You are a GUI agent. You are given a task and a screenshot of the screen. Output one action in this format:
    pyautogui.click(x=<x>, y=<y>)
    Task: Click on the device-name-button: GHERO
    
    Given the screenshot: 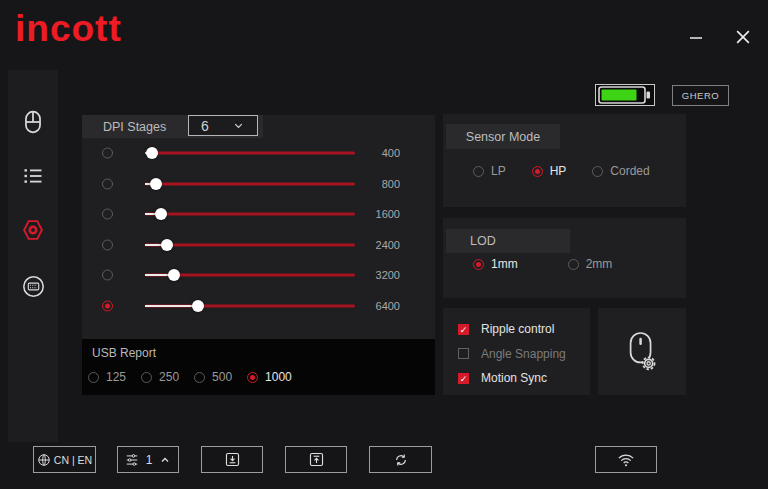 What is the action you would take?
    pyautogui.click(x=700, y=96)
    